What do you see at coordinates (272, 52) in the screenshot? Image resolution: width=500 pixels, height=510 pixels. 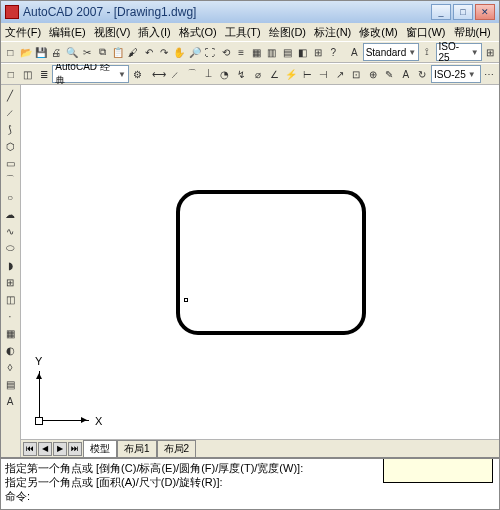 I see `toolpalette-icon: ▥` at bounding box center [272, 52].